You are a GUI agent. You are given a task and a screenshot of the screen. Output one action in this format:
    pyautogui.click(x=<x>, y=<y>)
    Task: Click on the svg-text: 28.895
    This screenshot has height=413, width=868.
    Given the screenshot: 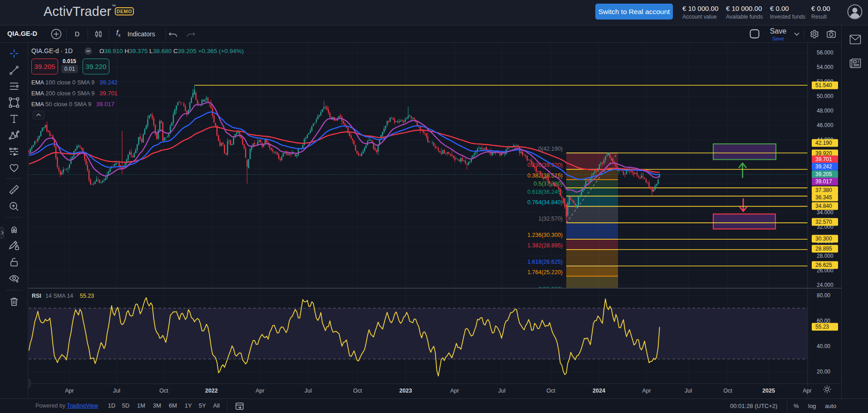 What is the action you would take?
    pyautogui.click(x=824, y=249)
    